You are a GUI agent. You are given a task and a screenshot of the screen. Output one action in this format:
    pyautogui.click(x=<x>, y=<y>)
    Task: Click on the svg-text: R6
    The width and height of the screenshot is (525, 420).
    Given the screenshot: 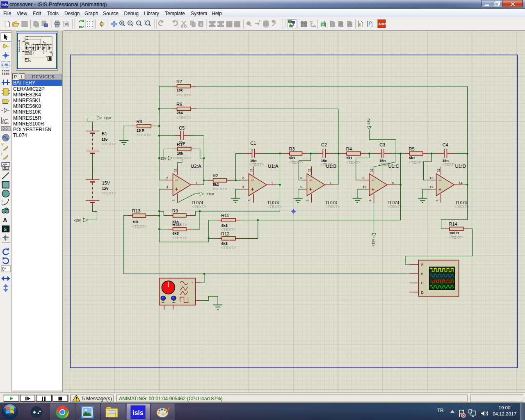 What is the action you would take?
    pyautogui.click(x=179, y=104)
    